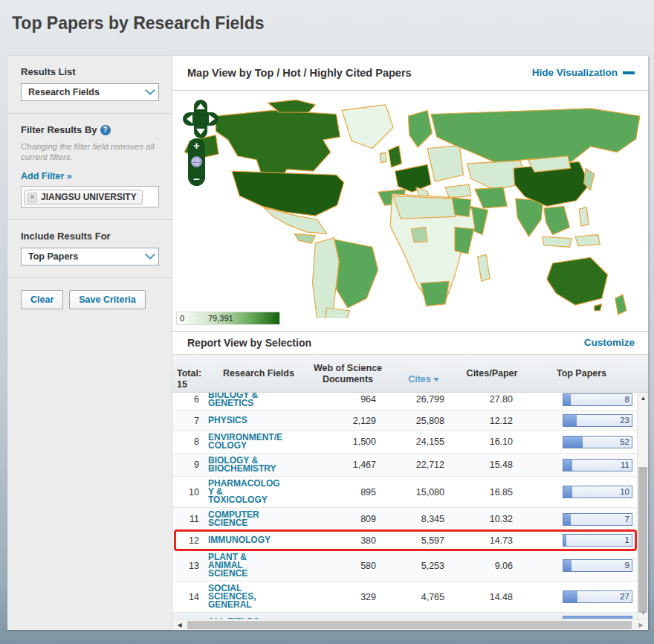 The width and height of the screenshot is (654, 644). What do you see at coordinates (256, 519) in the screenshot?
I see `research-field-link: COMPUTER SCIENCE` at bounding box center [256, 519].